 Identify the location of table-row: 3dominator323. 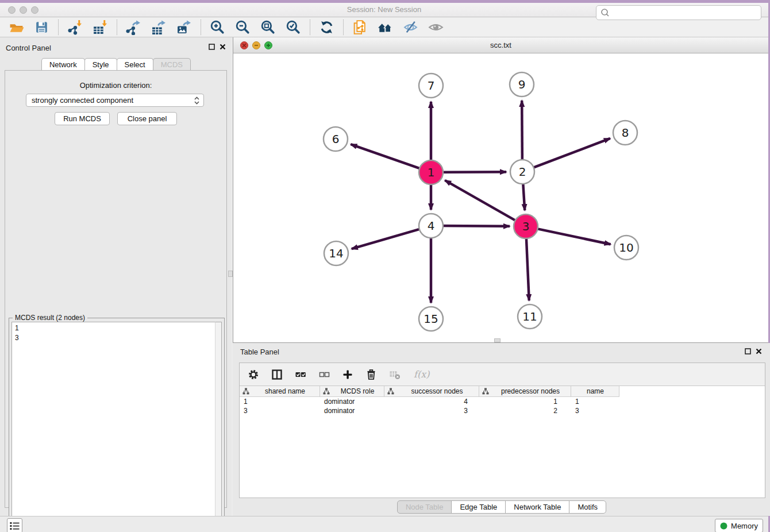
(430, 411).